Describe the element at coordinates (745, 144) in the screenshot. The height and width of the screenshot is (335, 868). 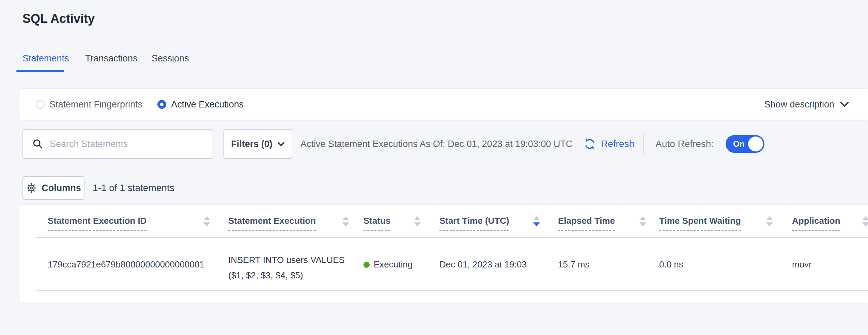
I see `auto-refresh-toggle: On` at that location.